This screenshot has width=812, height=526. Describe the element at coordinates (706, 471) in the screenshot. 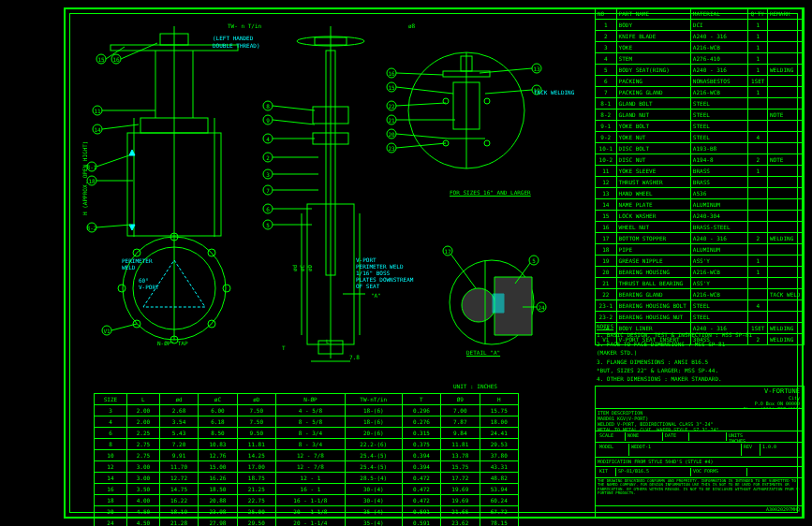

I see `col-label: VOC FORMS` at that location.